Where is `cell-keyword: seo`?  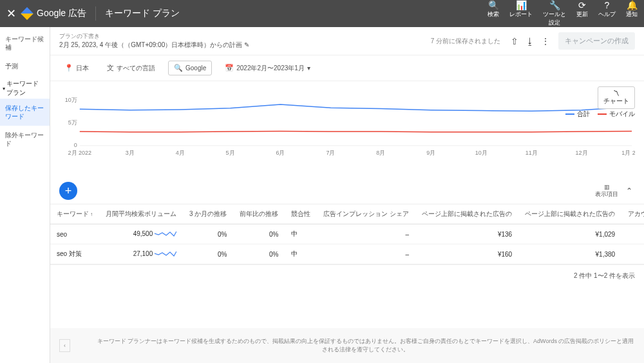 cell-keyword: seo is located at coordinates (75, 235).